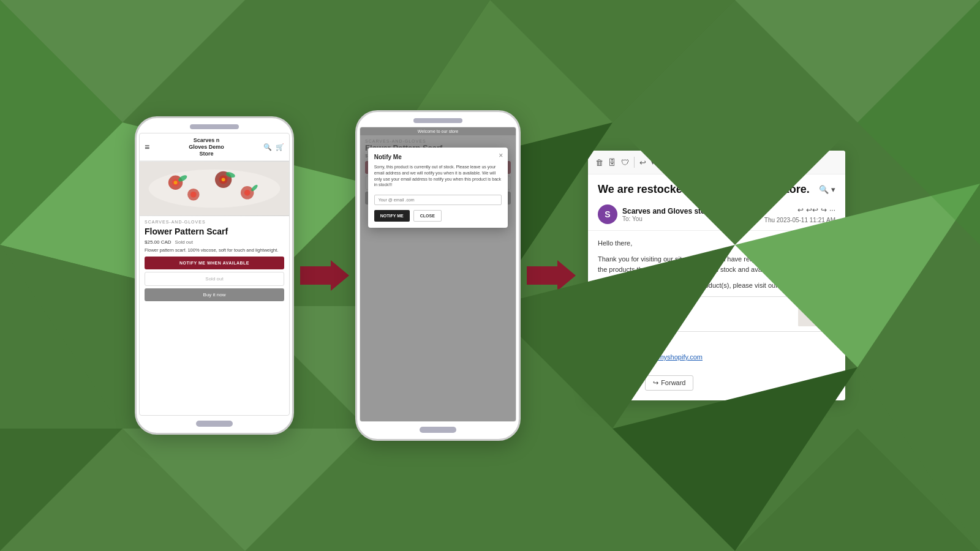  I want to click on phone2-screen-content: SCARVES-AND-GLOVES Flower Pattern Scarf …, so click(438, 278).